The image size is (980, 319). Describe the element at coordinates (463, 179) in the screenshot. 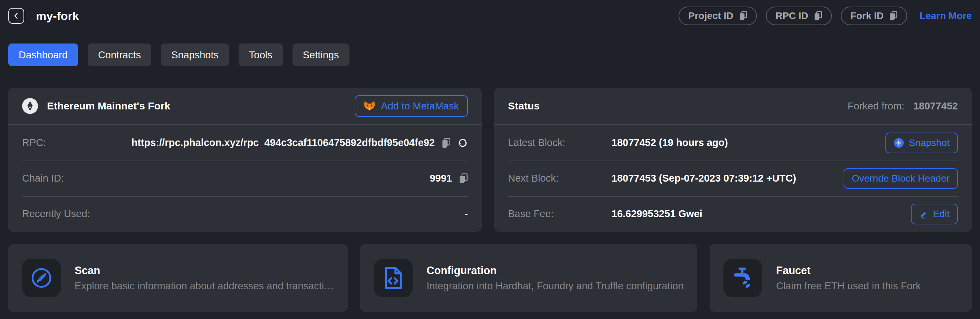

I see `copy-chain-id-button` at that location.